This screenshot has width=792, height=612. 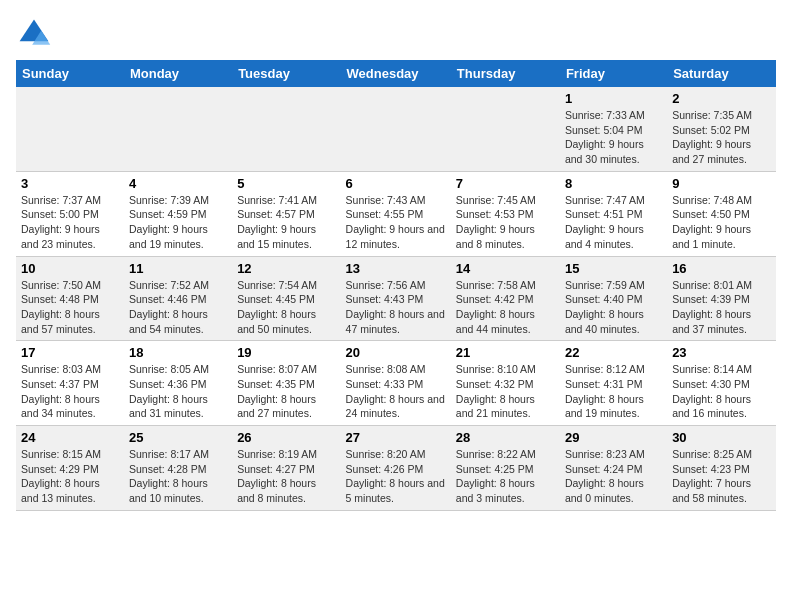 I want to click on day-info: Sunrise: 8:17 AM Sunset: 4:28 PM Dayligh…, so click(x=178, y=476).